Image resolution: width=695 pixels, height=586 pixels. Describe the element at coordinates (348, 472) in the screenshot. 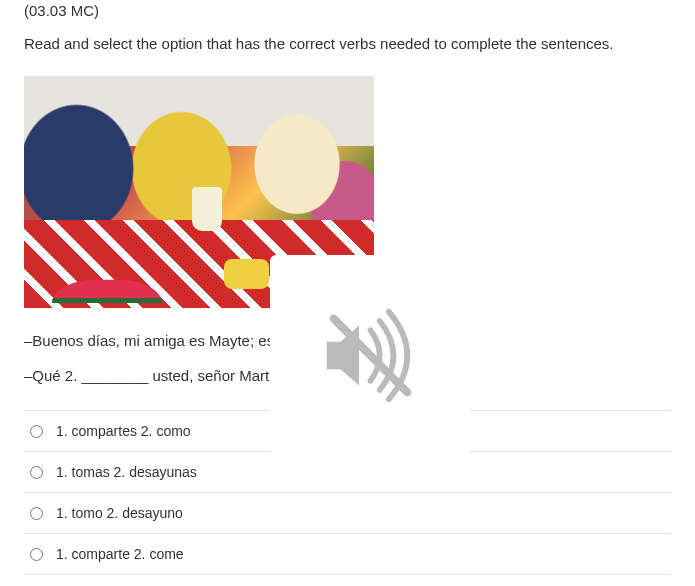

I see `option-2: 1. tomas 2. desayunas` at that location.